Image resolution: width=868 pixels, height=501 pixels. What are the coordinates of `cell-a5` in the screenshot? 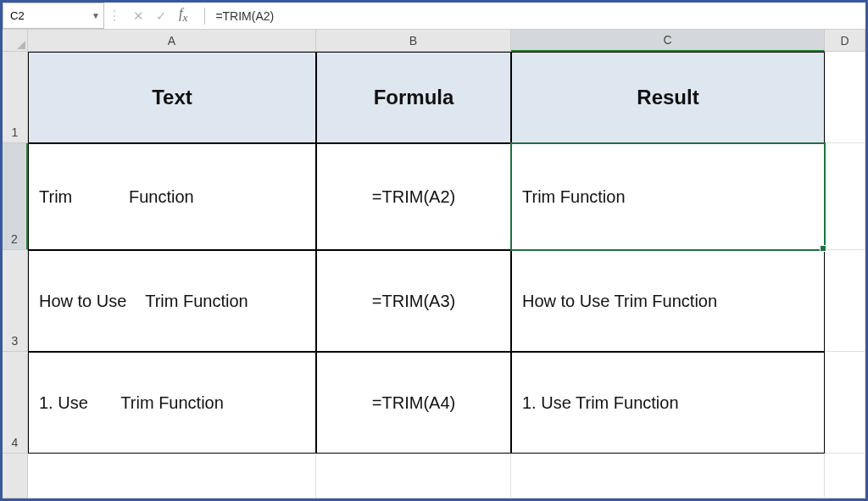 It's located at (172, 476).